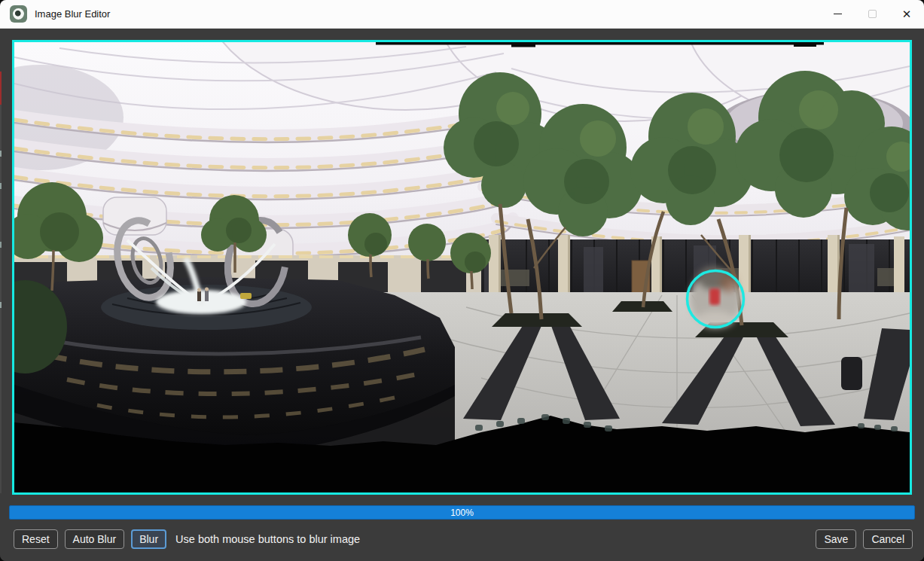 The height and width of the screenshot is (561, 924). What do you see at coordinates (72, 14) in the screenshot?
I see `window-title: Image Blur Editor` at bounding box center [72, 14].